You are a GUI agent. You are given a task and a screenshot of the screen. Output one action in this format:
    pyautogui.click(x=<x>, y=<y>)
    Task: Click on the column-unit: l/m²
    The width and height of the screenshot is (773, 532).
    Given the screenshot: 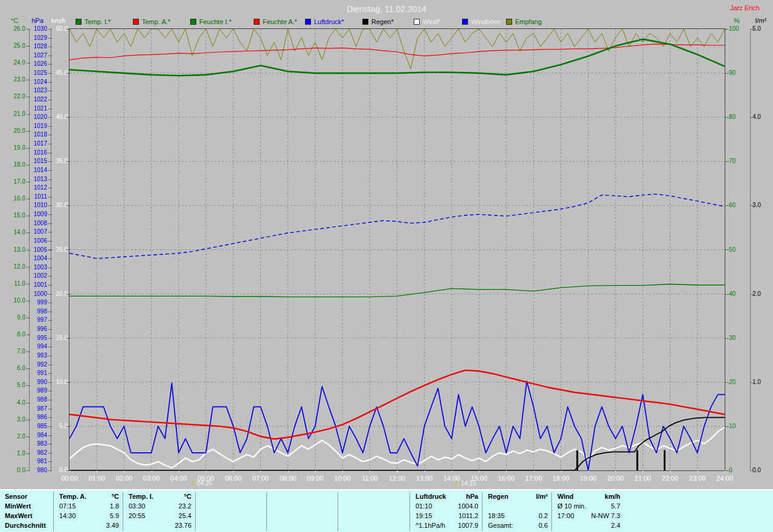 What is the action you would take?
    pyautogui.click(x=544, y=496)
    